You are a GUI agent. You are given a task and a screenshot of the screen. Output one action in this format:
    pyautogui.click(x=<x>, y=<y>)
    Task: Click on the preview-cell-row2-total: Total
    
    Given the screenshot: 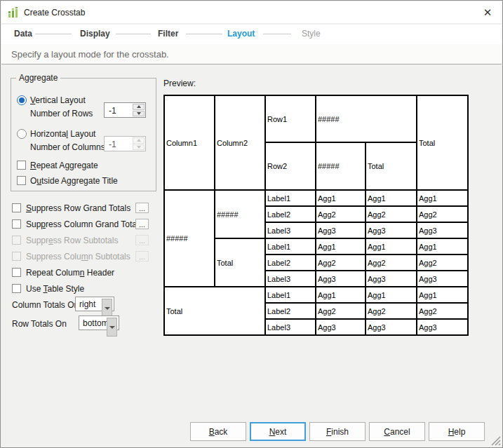 What is the action you would take?
    pyautogui.click(x=391, y=166)
    